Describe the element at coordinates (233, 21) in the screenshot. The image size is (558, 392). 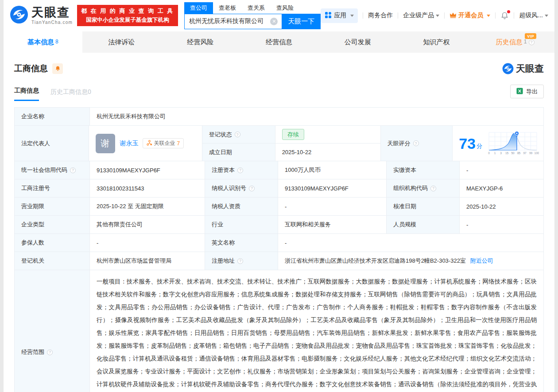
I see `search-input` at that location.